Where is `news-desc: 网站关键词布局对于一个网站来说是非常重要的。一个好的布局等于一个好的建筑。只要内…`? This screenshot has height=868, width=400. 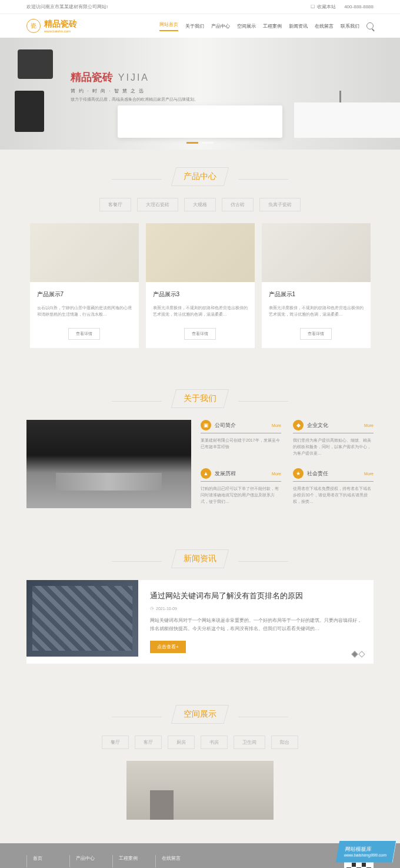 news-desc: 网站关键词布局对于一个网站来说是非常重要的。一个好的布局等于一个好的建筑。只要内… is located at coordinates (256, 624).